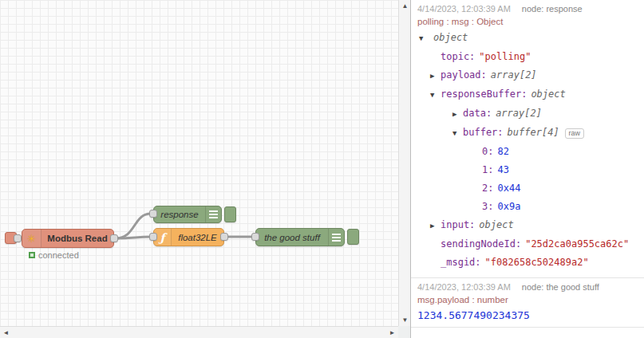  What do you see at coordinates (162, 238) in the screenshot?
I see `function-icon: ƒ` at bounding box center [162, 238].